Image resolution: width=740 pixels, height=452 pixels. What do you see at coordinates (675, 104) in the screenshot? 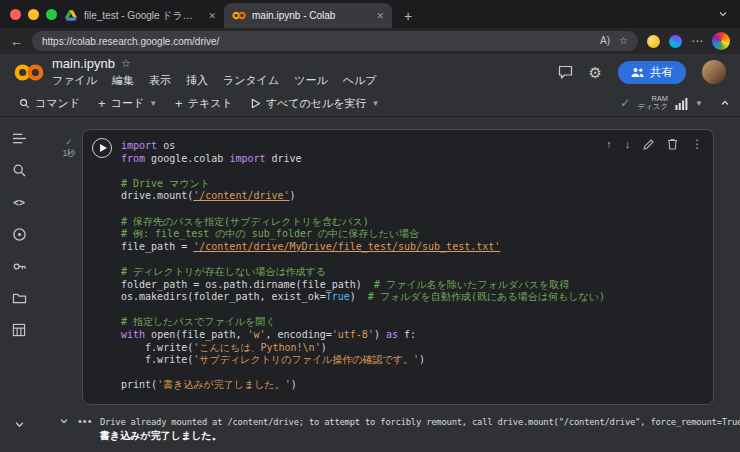
I see `resource-monitor: ✓ RAM ディスク ▼` at bounding box center [675, 104].